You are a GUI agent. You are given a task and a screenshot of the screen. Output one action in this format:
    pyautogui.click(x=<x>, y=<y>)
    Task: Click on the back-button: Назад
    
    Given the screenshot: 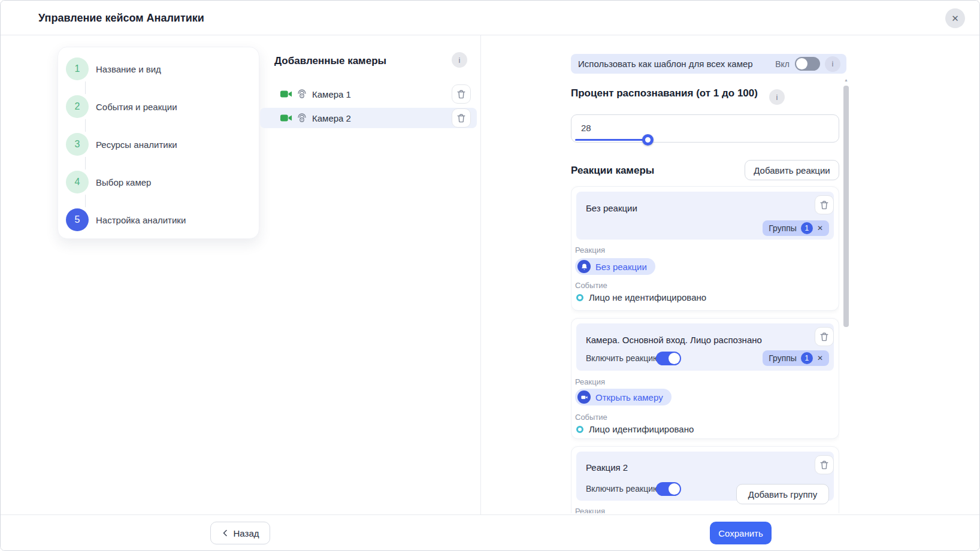 What is the action you would take?
    pyautogui.click(x=240, y=533)
    